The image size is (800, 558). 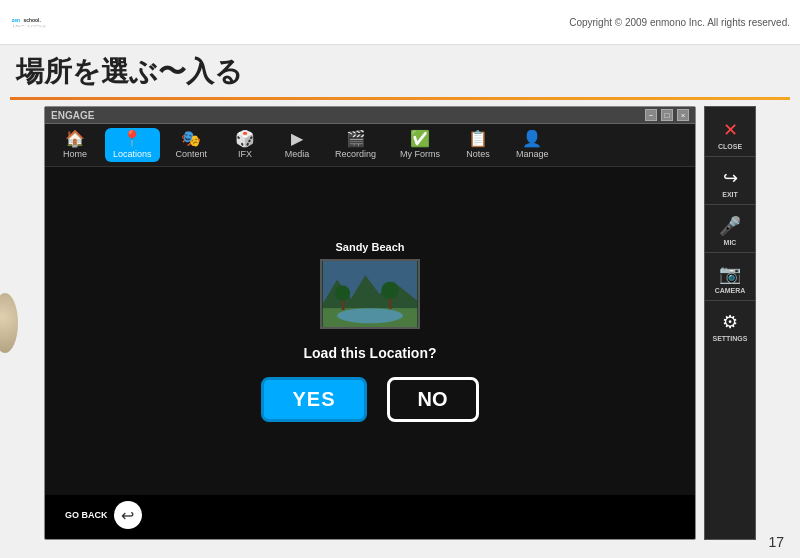 I want to click on location-preview: Sandy Beach, so click(x=370, y=285).